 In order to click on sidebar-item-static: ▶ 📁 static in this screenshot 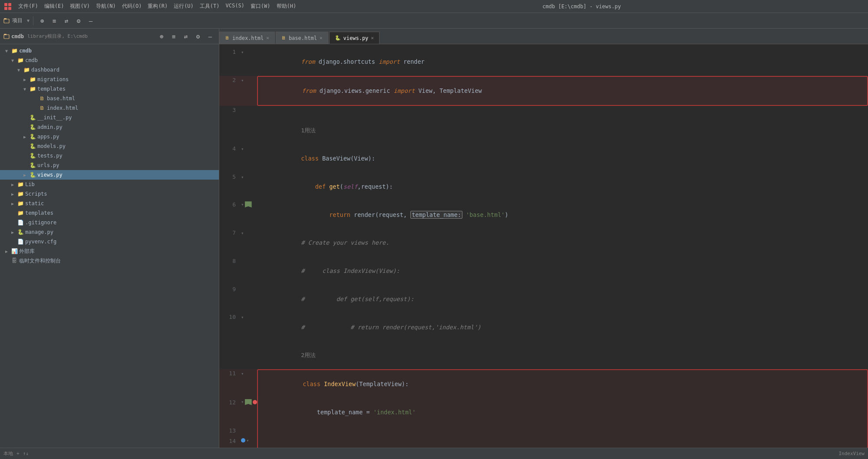, I will do `click(109, 203)`.